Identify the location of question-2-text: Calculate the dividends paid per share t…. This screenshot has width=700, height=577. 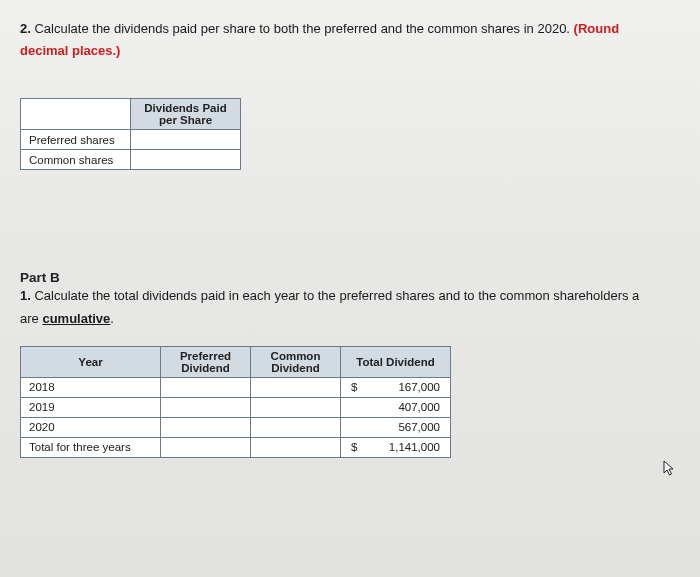
(304, 28).